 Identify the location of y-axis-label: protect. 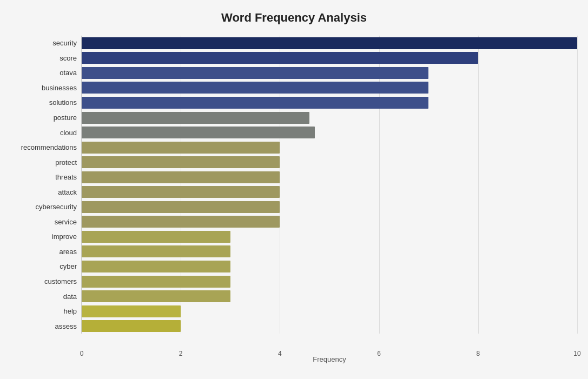
(66, 162).